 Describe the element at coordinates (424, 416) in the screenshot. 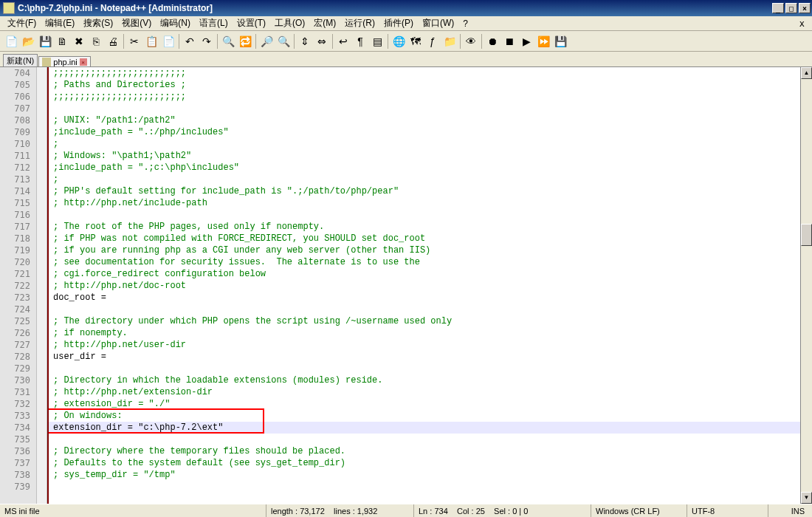

I see `code-line: ; On windows:` at that location.